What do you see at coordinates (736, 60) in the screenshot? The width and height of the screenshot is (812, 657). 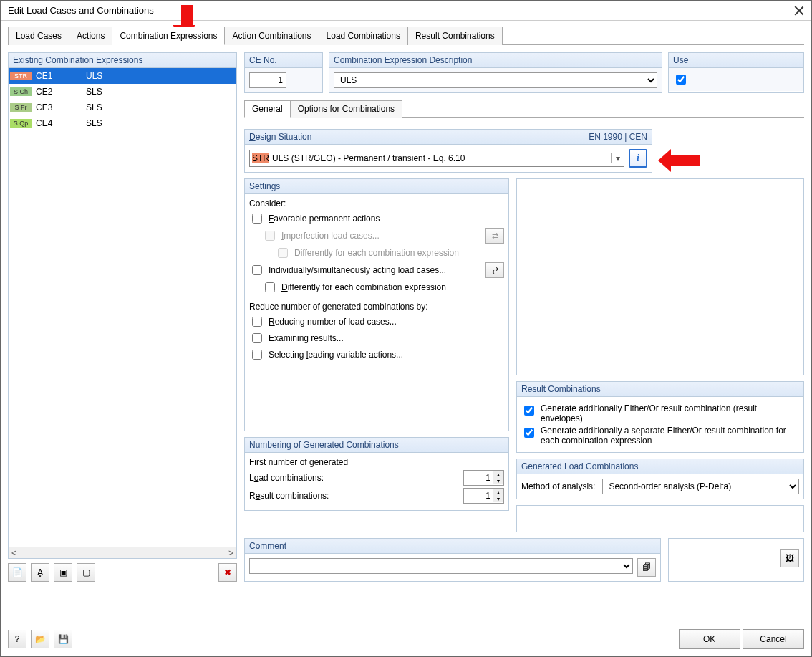 I see `use-label: Use` at bounding box center [736, 60].